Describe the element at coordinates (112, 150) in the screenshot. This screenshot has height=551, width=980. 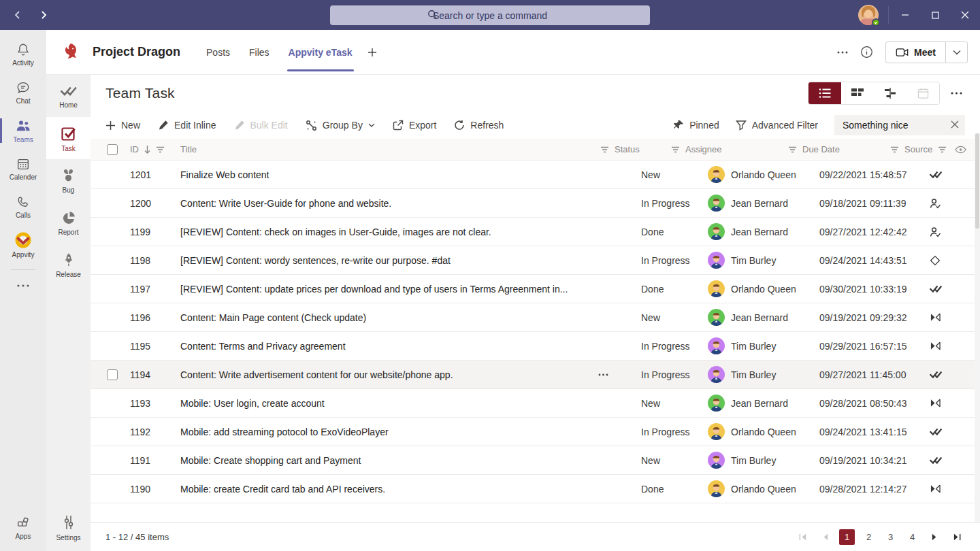
I see `select-all-checkbox` at that location.